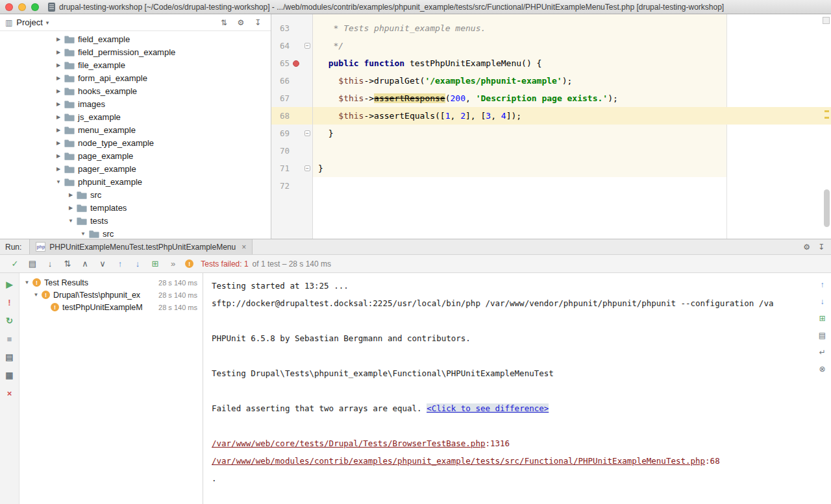  What do you see at coordinates (22, 7) in the screenshot?
I see `minimize-window-button` at bounding box center [22, 7].